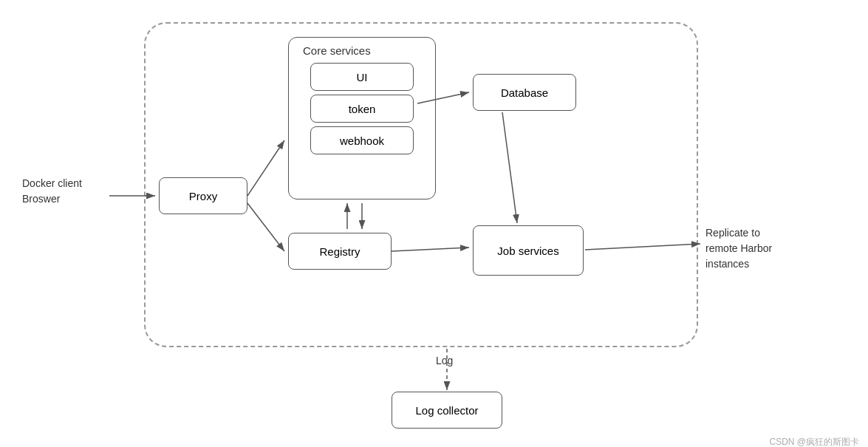 The width and height of the screenshot is (868, 447). I want to click on core-services-label: Core services, so click(337, 50).